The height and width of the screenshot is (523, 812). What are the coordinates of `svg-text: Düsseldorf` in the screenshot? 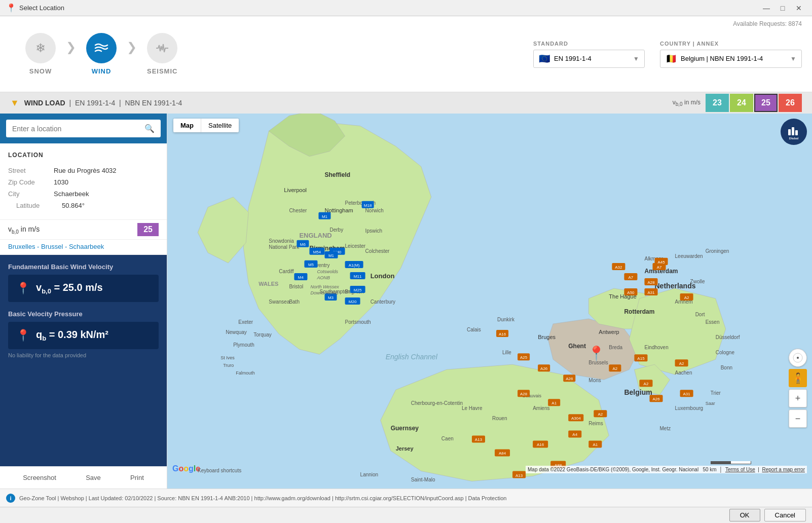 It's located at (728, 338).